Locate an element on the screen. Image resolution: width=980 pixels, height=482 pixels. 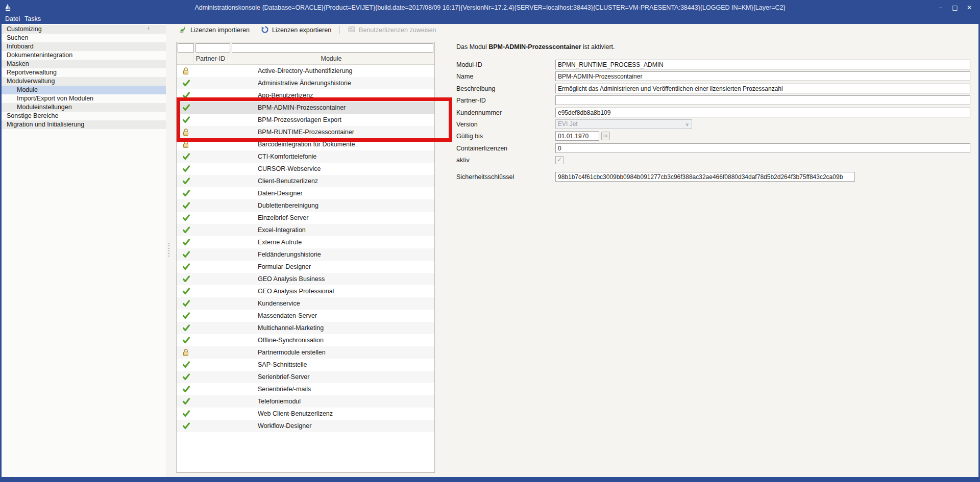
calendar-icon: 31 is located at coordinates (605, 136).